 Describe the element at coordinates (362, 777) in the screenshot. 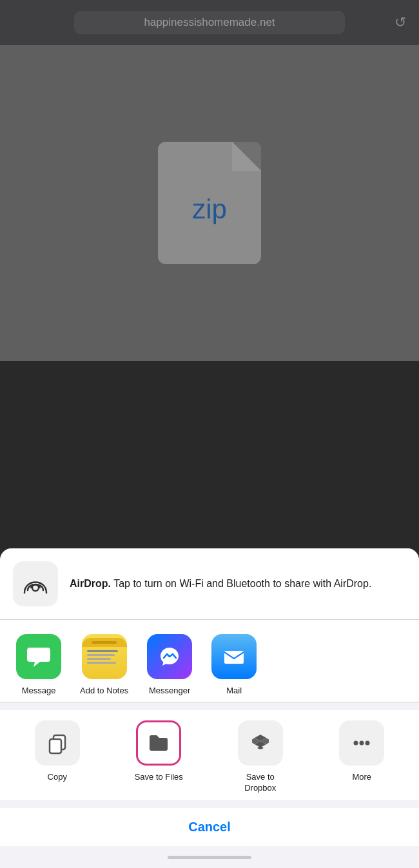

I see `more-label: More` at that location.